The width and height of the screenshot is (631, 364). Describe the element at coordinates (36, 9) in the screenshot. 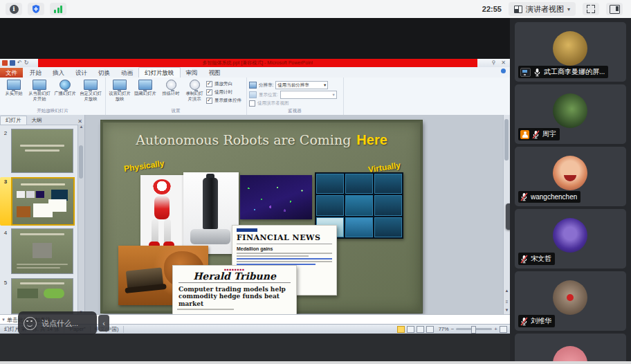

I see `security-button` at that location.